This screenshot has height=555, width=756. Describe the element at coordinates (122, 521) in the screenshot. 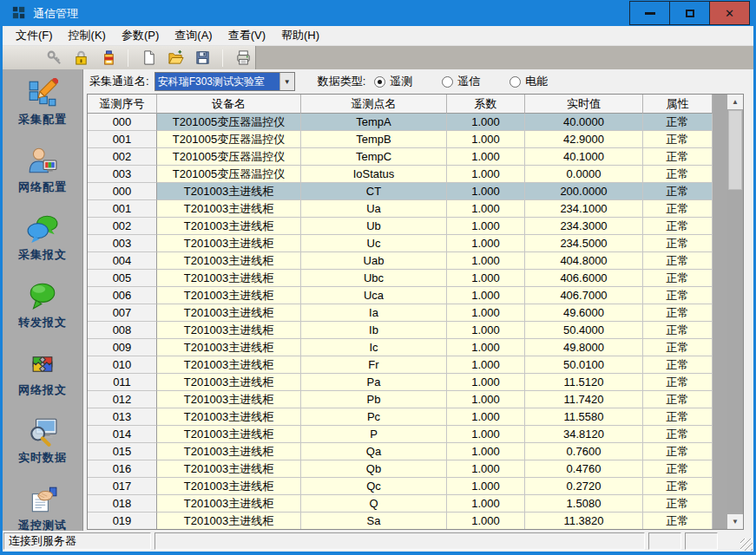

I see `row-header-cell: 019` at that location.